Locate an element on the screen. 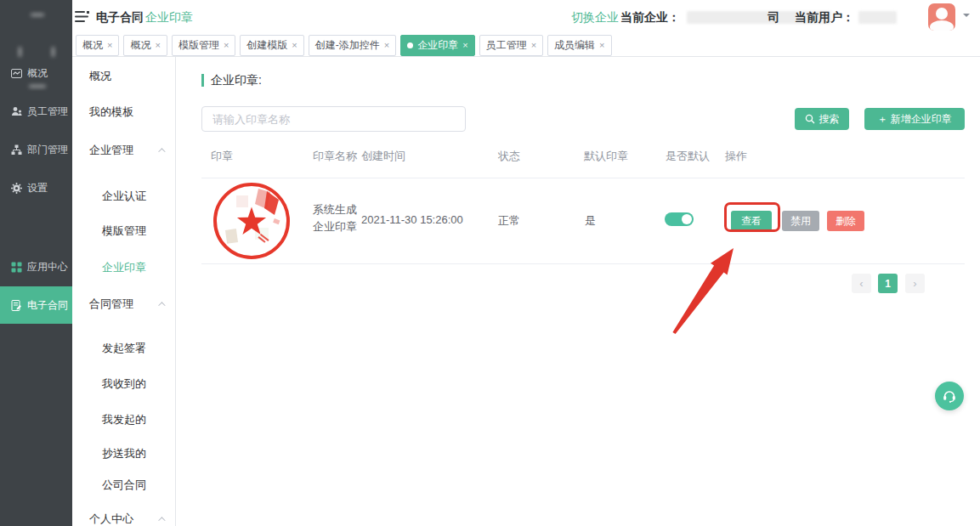 The width and height of the screenshot is (980, 526). subnav-initiated: 我发起的 is located at coordinates (124, 420).